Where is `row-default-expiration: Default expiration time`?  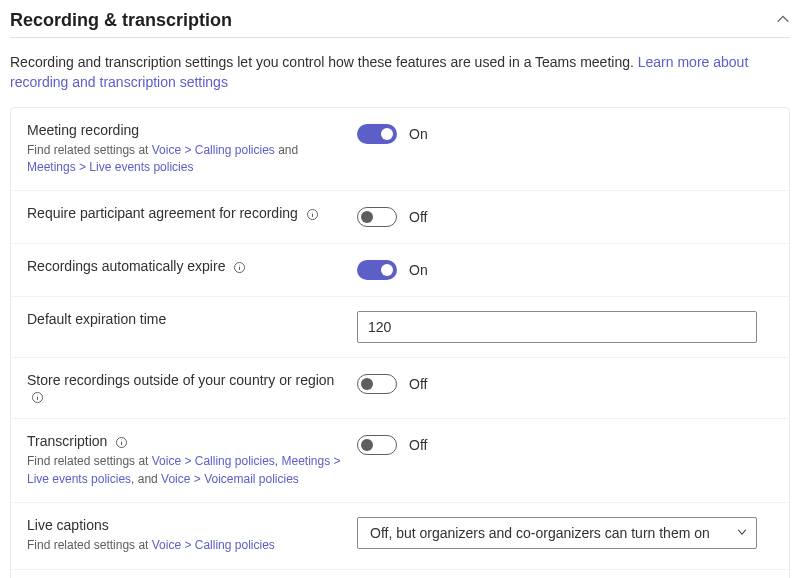 row-default-expiration: Default expiration time is located at coordinates (400, 328).